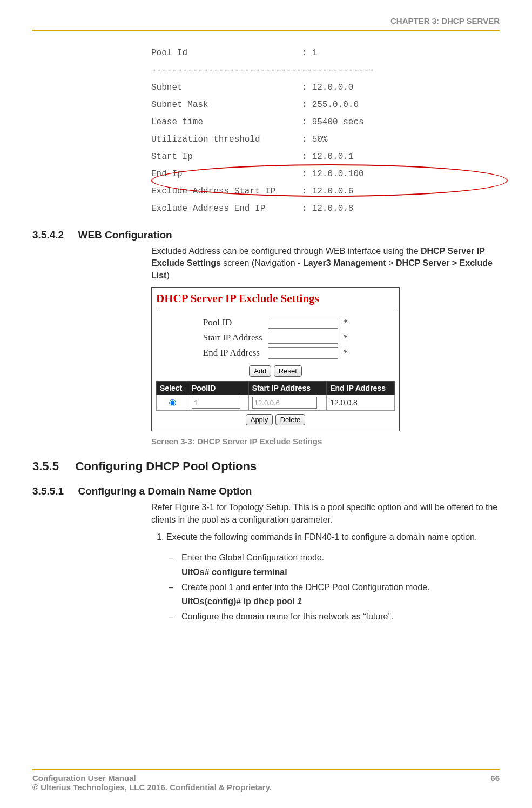  What do you see at coordinates (262, 263) in the screenshot?
I see `text: screen (Navigation -` at bounding box center [262, 263].